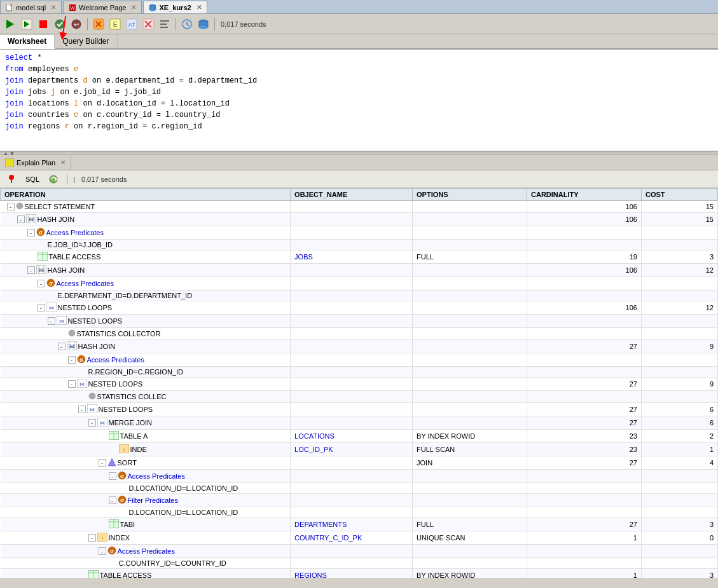 This screenshot has height=588, width=718. What do you see at coordinates (76, 24) in the screenshot?
I see `rollback-button: ↩` at bounding box center [76, 24].